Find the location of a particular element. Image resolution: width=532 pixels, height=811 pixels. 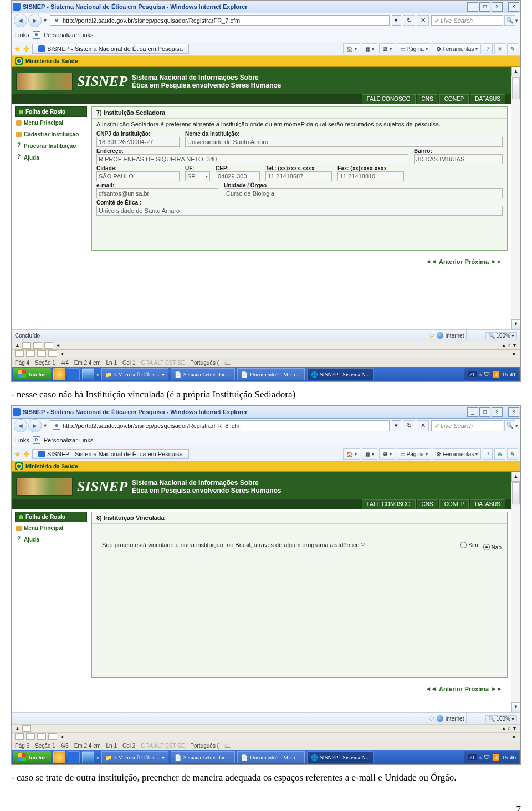

endereco-input: R PROF ENÉAS DE SIQUEIRA NETO, 340 is located at coordinates (253, 159).